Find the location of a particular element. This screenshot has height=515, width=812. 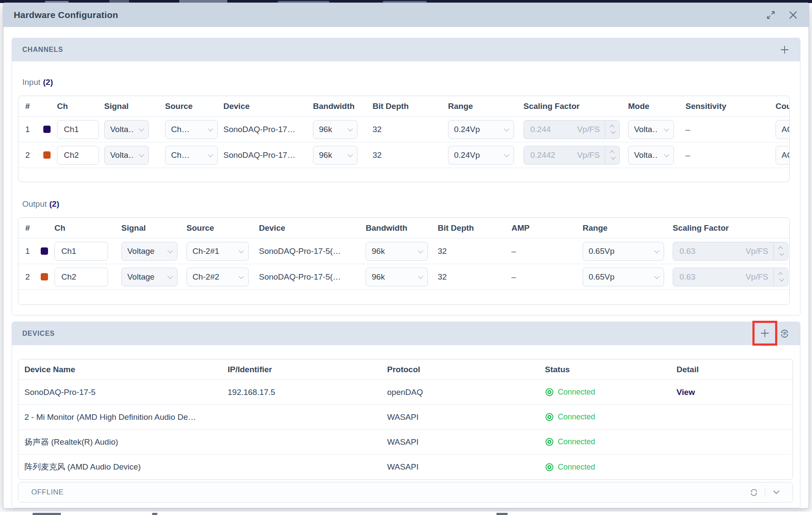

view-detail-link: View is located at coordinates (686, 392).